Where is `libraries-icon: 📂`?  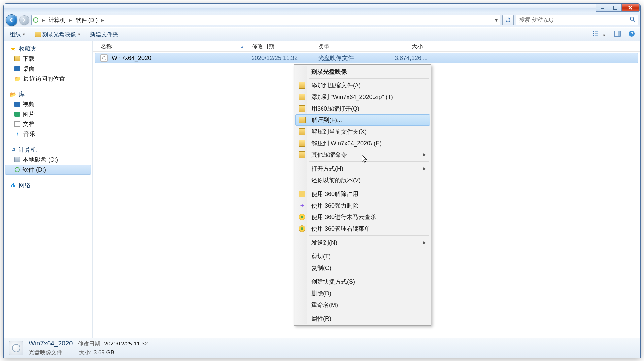
libraries-icon: 📂 is located at coordinates (13, 94).